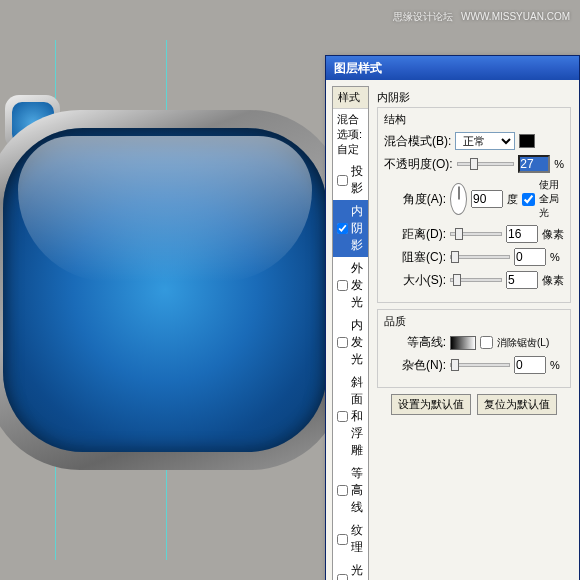  I want to click on noise-input, so click(530, 365).